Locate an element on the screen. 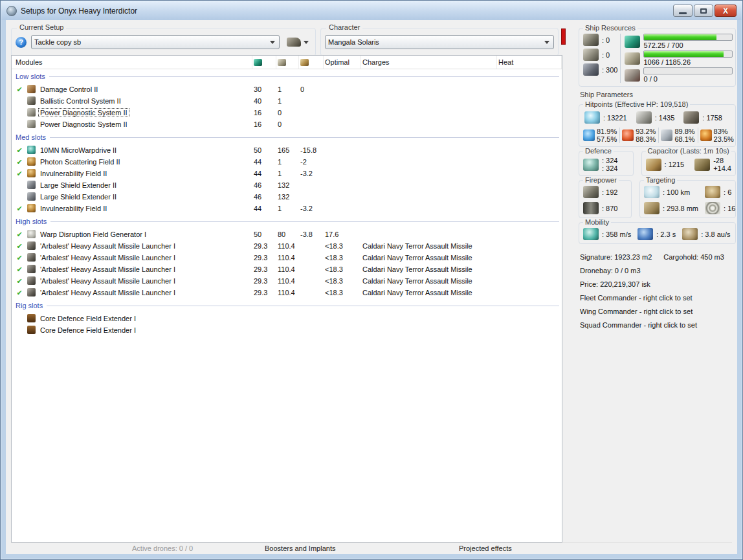 The image size is (743, 560). module-pg: 132 is located at coordinates (287, 197).